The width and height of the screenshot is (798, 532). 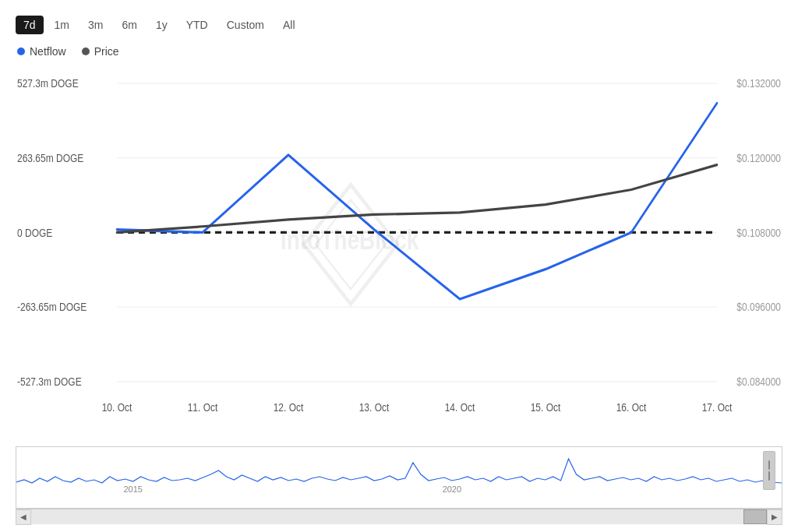 I want to click on scroll-thumb, so click(x=755, y=517).